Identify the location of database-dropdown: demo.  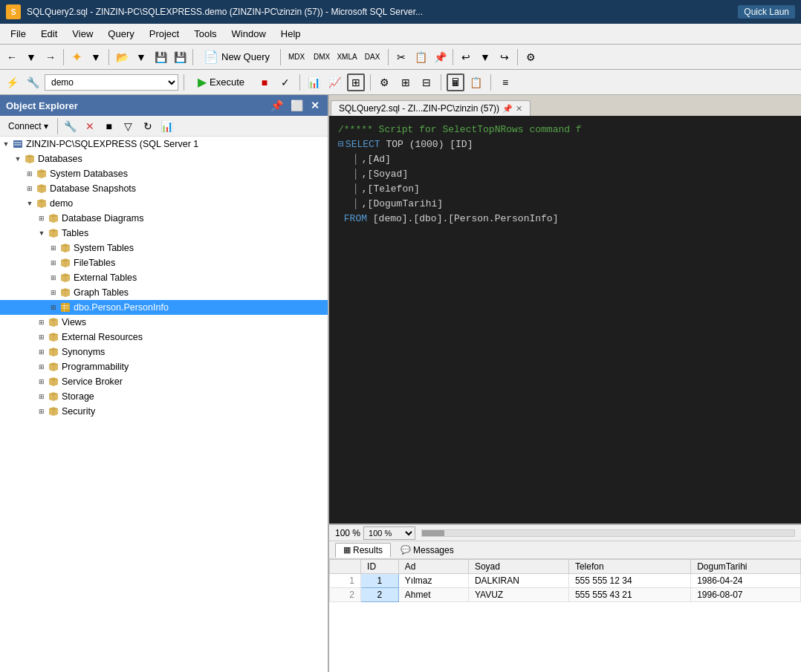
(111, 82).